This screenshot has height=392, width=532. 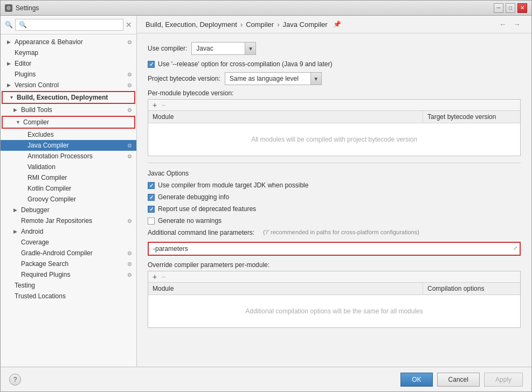 What do you see at coordinates (163, 105) in the screenshot?
I see `remove-module-button: −` at bounding box center [163, 105].